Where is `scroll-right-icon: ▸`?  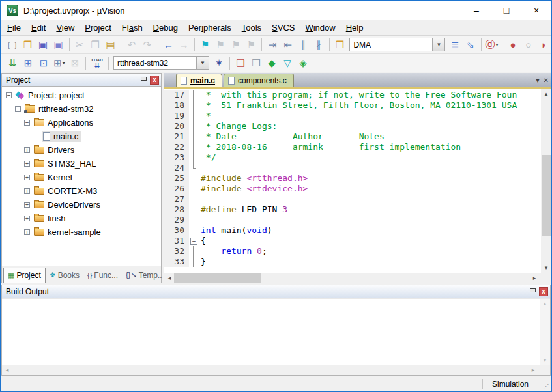 scroll-right-icon: ▸ is located at coordinates (534, 278).